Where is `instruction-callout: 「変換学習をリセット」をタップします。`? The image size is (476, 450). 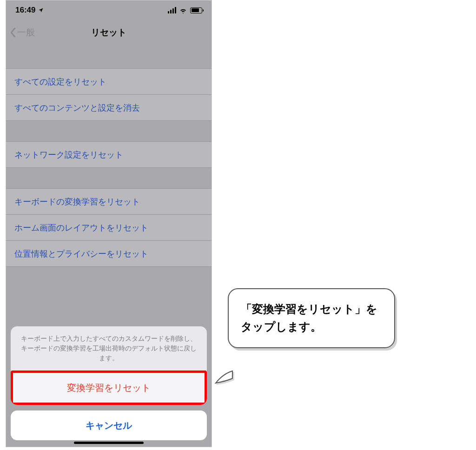
instruction-callout: 「変換学習をリセット」をタップします。 is located at coordinates (311, 318).